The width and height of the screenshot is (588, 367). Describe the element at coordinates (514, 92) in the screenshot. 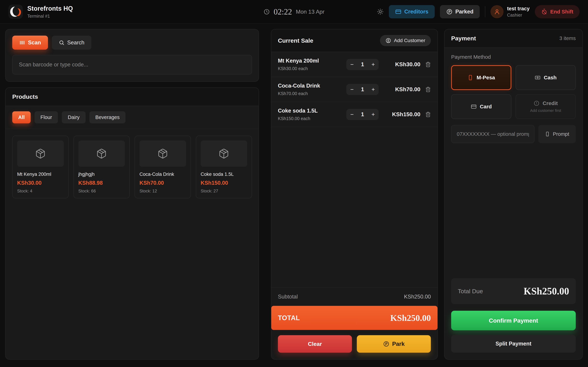

I see `payment-method-grid: M-Pesa Cash` at that location.